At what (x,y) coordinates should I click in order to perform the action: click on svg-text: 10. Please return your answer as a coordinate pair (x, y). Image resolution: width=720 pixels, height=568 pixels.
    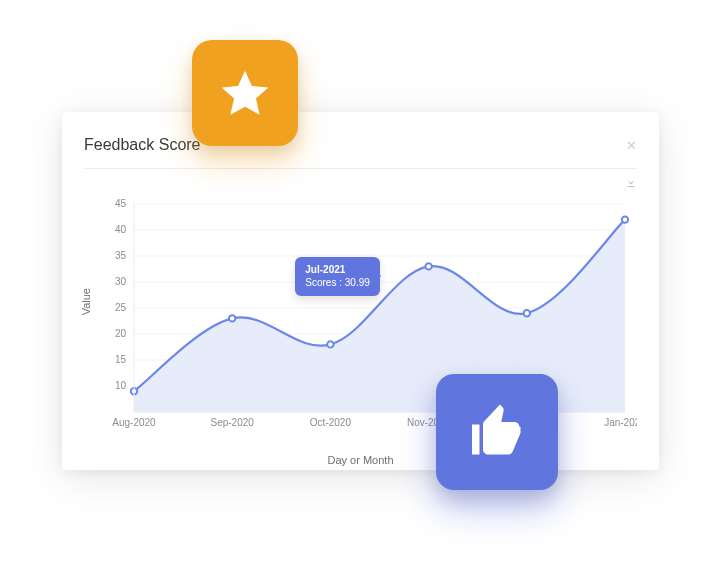
    Looking at the image, I should click on (121, 386).